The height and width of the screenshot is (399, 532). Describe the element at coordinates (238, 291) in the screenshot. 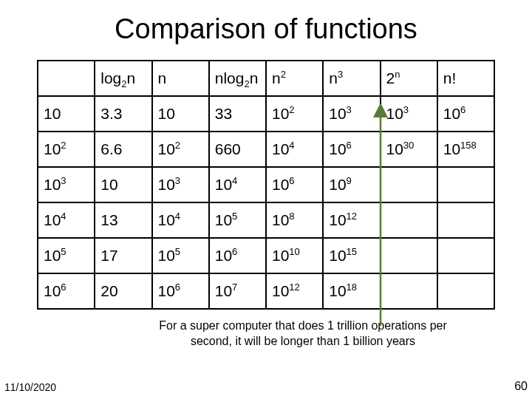

I see `data-cell: 107` at that location.